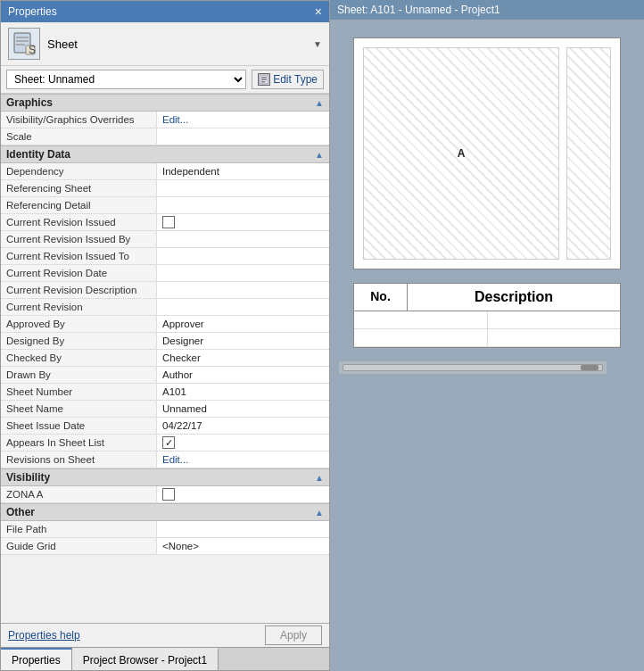 This screenshot has width=644, height=671. I want to click on value-scale, so click(243, 137).